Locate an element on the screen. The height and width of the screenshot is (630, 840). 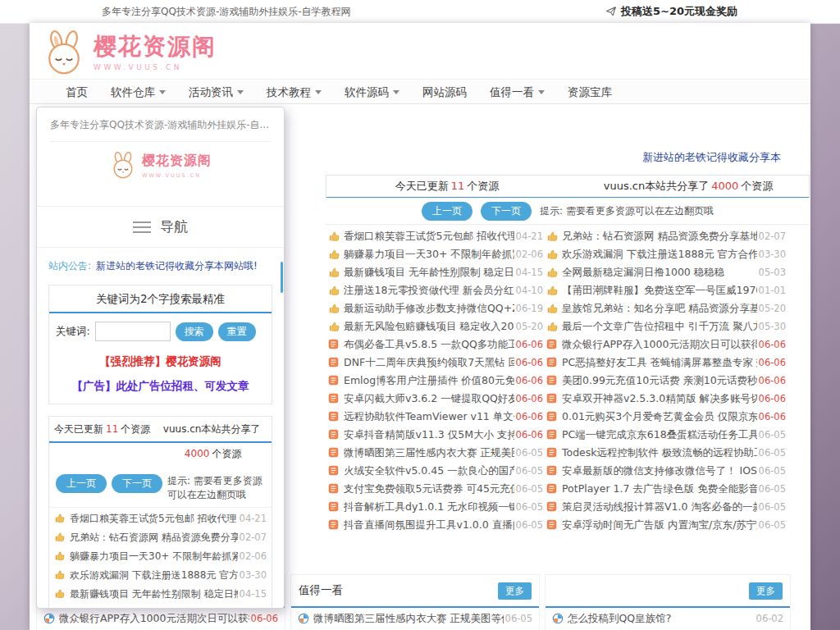
reset-button: 重置 is located at coordinates (237, 331).